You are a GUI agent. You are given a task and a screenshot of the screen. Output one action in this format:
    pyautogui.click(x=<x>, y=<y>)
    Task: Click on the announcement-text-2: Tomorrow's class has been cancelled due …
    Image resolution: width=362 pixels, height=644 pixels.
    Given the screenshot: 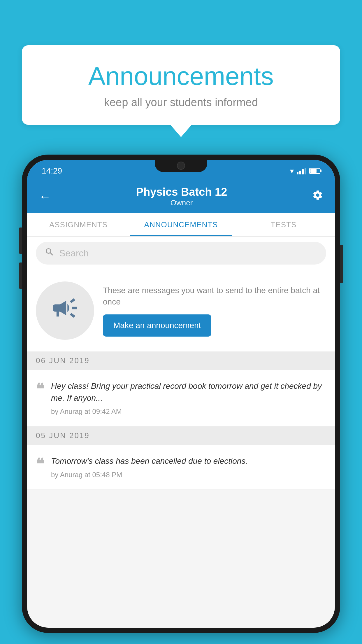 What is the action you would take?
    pyautogui.click(x=189, y=461)
    